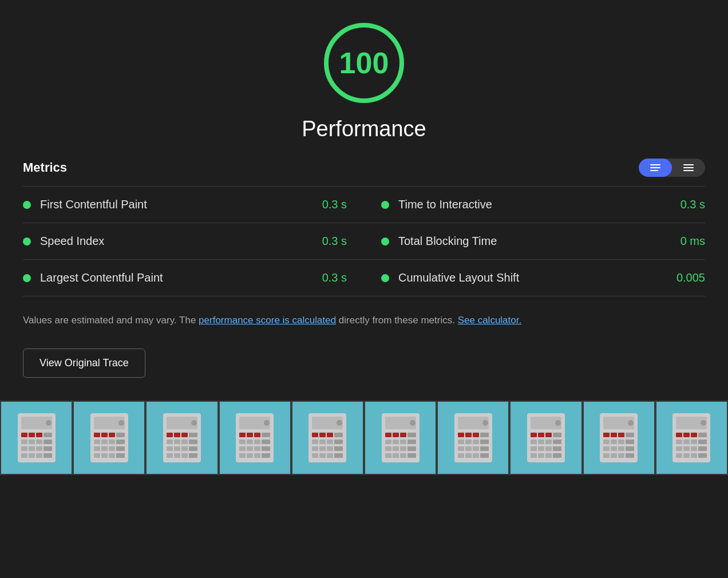  I want to click on description-middle: directly from these metrics., so click(397, 320).